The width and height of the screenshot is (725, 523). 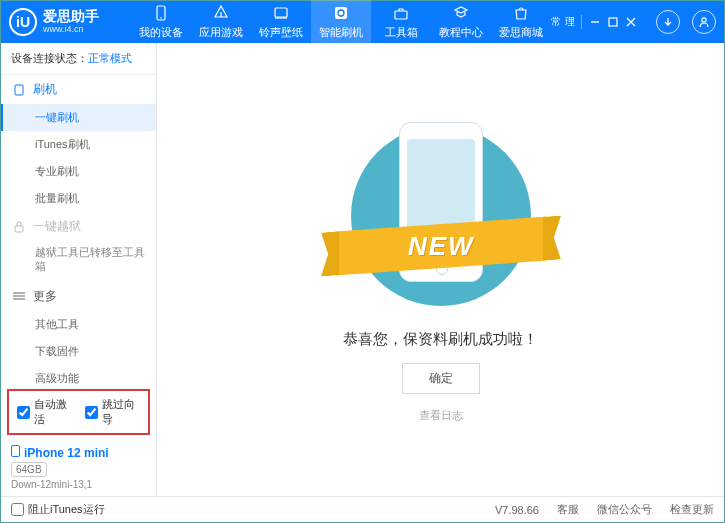 What do you see at coordinates (78, 412) in the screenshot?
I see `options-highlight: 自动激活 跳过向导` at bounding box center [78, 412].